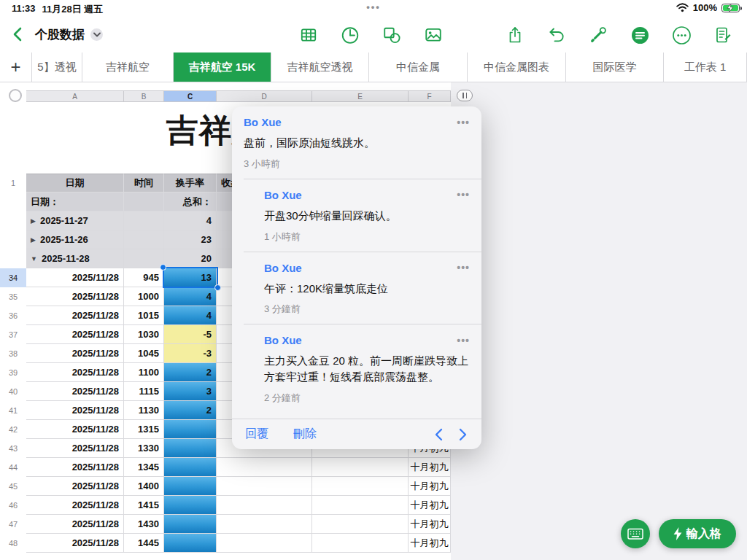 The height and width of the screenshot is (560, 747). Describe the element at coordinates (190, 259) in the screenshot. I see `category-row-cell: 20` at that location.